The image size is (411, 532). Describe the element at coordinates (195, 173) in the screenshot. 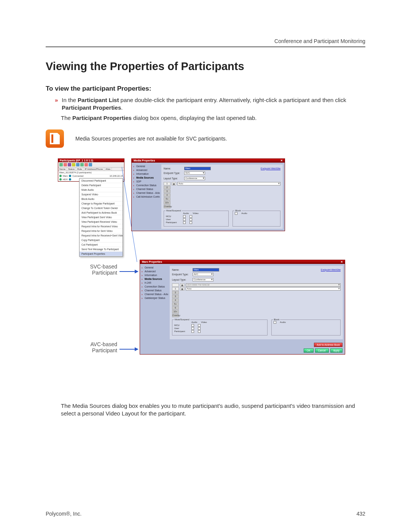

I see `endpoint-type-select: SVC` at that location.